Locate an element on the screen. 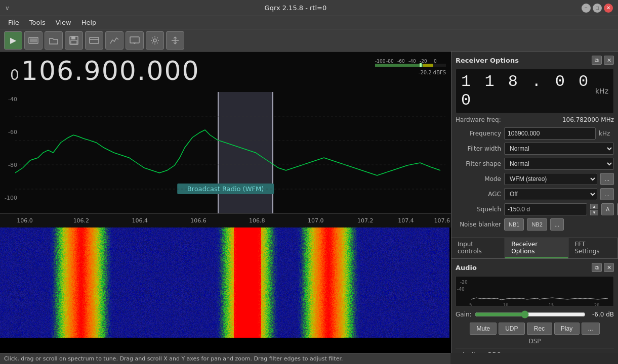 This screenshot has width=618, height=364. squelch-up-button: ▲ is located at coordinates (594, 206).